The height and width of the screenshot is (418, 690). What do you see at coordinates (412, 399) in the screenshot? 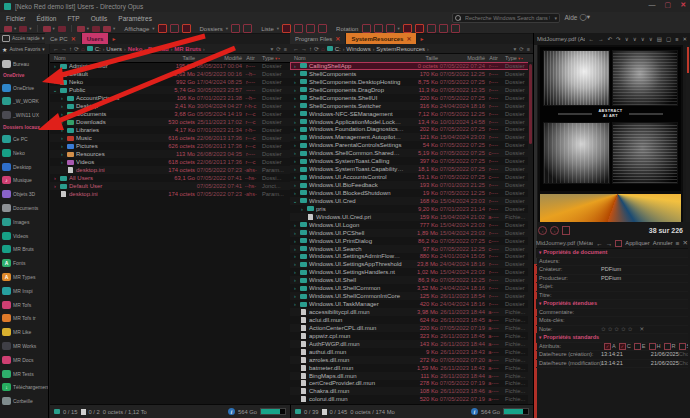
I see `table-row: colorui.dll.mun520 Ko07/05/2022 07:19a--…` at bounding box center [412, 399].